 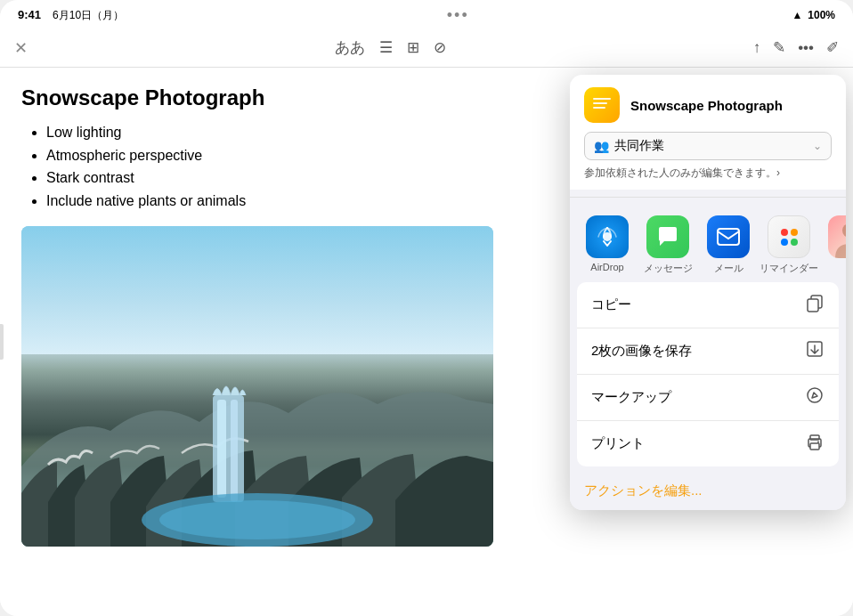 I want to click on app-item-messages: メッセージ, so click(x=668, y=246).